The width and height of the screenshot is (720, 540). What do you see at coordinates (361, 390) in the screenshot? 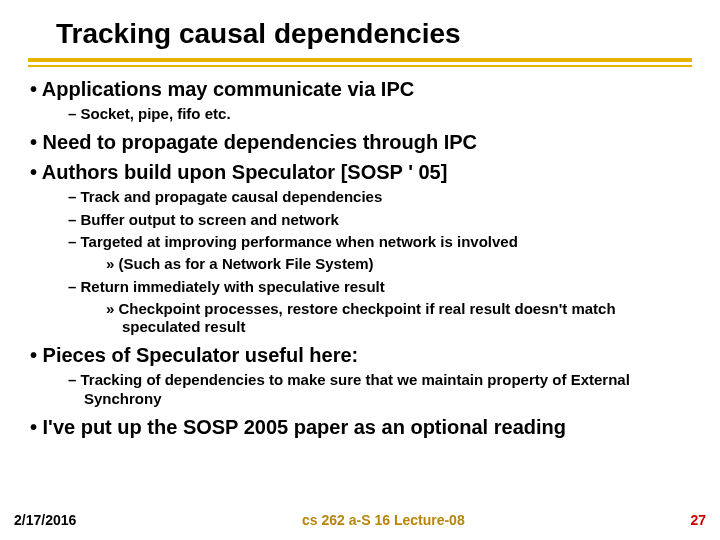
I see `bullet-lvl2: Tracking of dependencies to make sure th…` at bounding box center [361, 390].